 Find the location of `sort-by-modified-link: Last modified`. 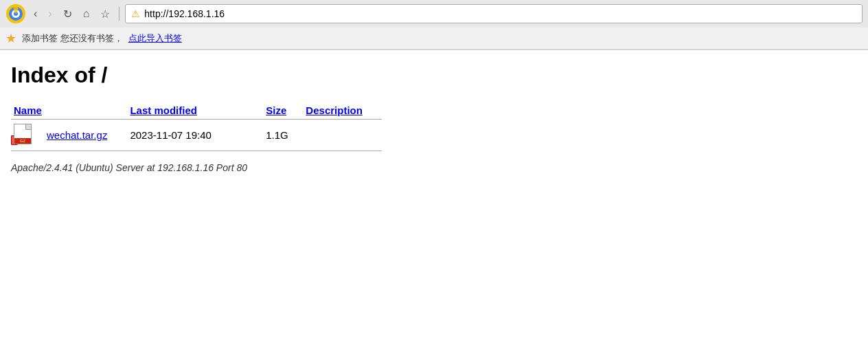

sort-by-modified-link: Last modified is located at coordinates (163, 110).